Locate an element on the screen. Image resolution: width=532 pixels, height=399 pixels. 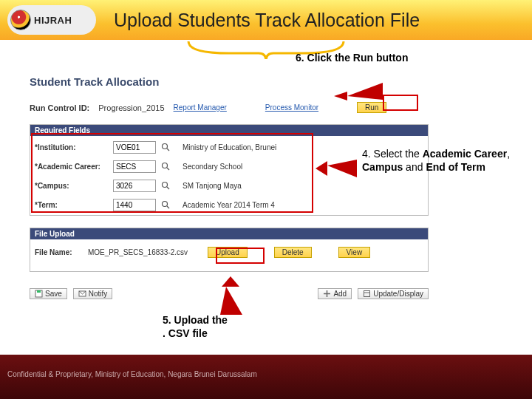
save-button: Save is located at coordinates (49, 294).